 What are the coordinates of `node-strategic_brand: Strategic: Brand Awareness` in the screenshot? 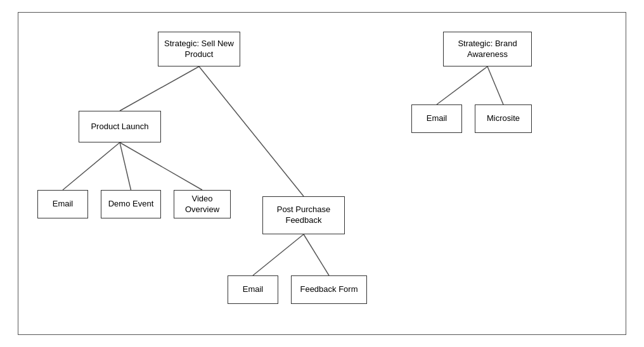 It's located at (487, 49).